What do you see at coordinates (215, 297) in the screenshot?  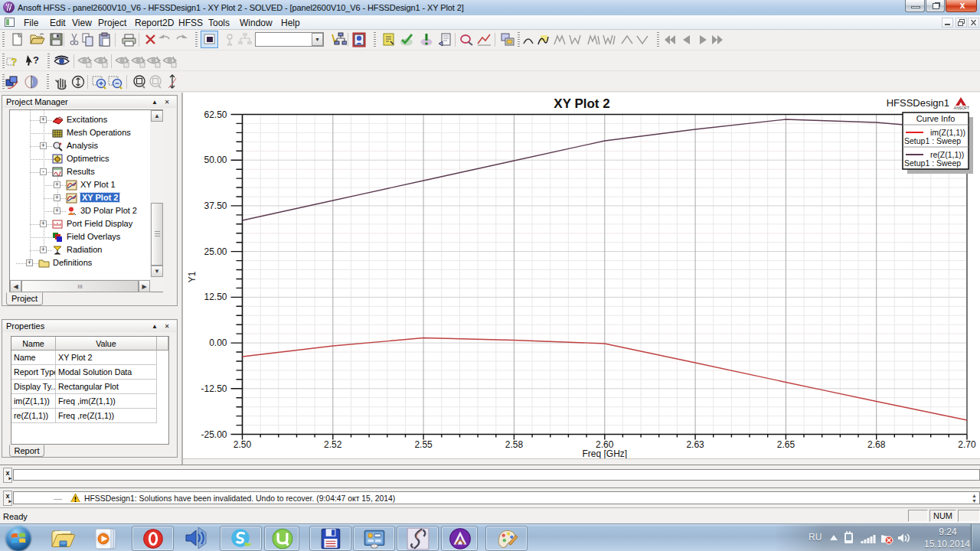 I see `svg-text: 12.50` at bounding box center [215, 297].